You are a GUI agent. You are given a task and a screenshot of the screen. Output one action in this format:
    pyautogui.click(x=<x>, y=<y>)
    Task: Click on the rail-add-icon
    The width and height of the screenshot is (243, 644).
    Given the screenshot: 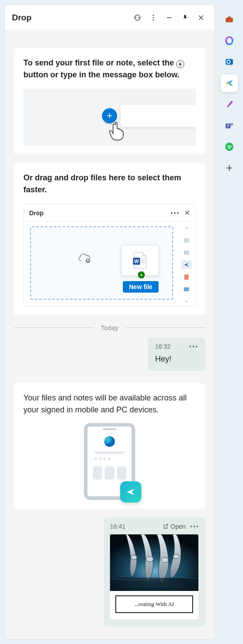 What is the action you would take?
    pyautogui.click(x=229, y=168)
    